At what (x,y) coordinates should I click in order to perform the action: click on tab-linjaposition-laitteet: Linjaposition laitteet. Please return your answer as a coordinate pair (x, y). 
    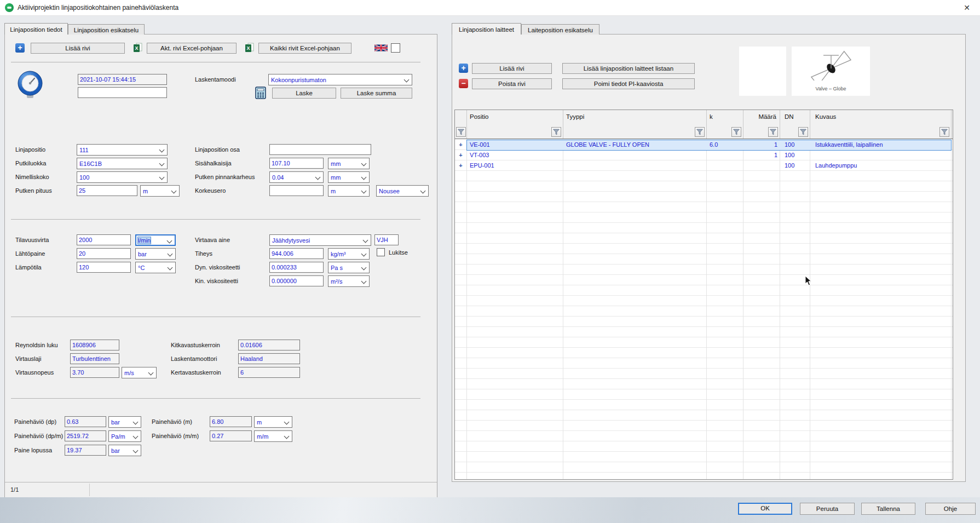
    Looking at the image, I should click on (486, 28).